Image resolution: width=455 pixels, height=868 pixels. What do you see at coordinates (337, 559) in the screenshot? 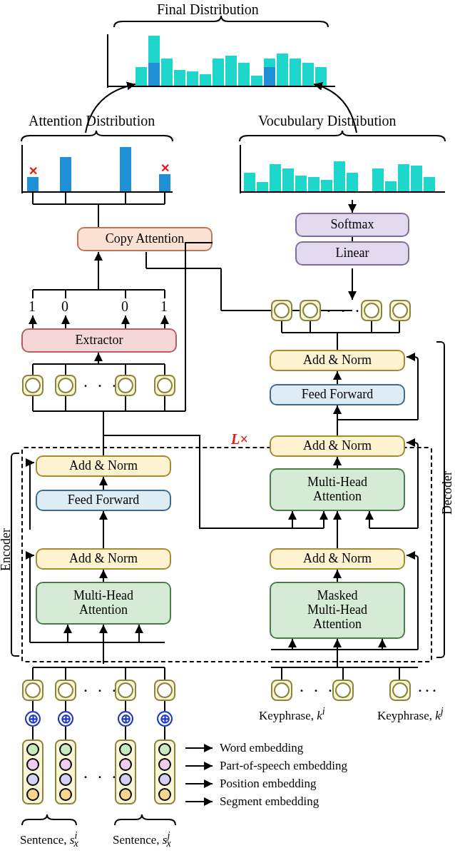
I see `dec-addnorm-1: Add & Norm` at bounding box center [337, 559].